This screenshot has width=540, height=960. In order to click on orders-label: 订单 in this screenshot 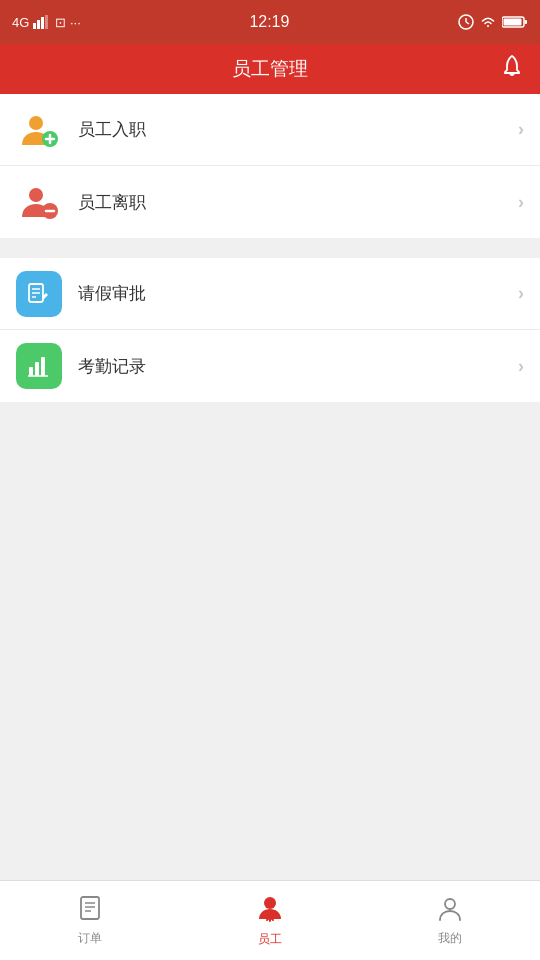, I will do `click(90, 938)`.